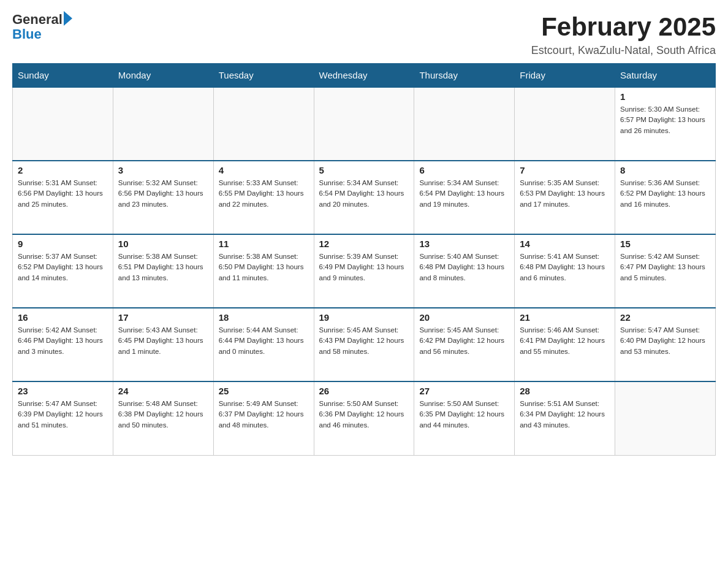 This screenshot has height=563, width=728. I want to click on calendar-week-4: 16Sunrise: 5:42 AM Sunset: 6:46 PM Dayli…, so click(364, 345).